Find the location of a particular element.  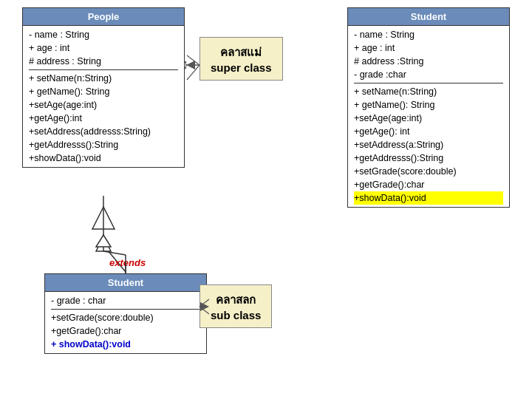

st-method-showdata: +showData():void is located at coordinates (429, 198).